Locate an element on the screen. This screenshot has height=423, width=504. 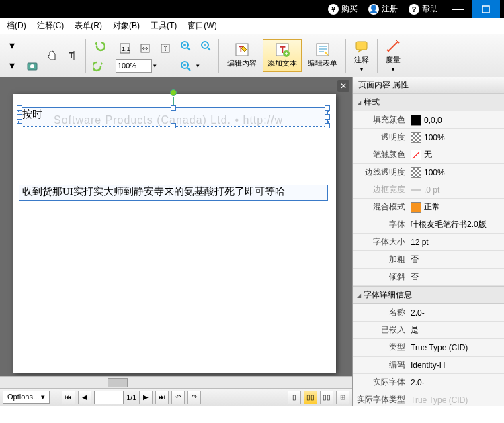
edit-form-button: 编辑表单 is located at coordinates (323, 55).